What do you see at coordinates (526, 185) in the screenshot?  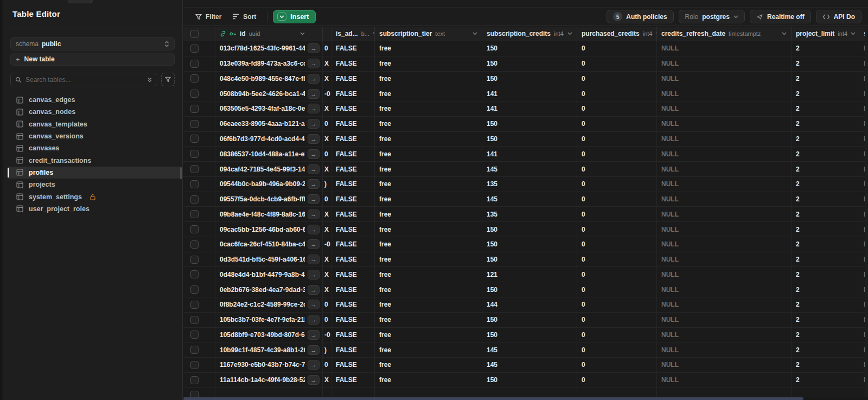 I see `table-row: 09544b0c-ba9b-496a-9b09-244...→)FALSEfre…` at bounding box center [526, 185].